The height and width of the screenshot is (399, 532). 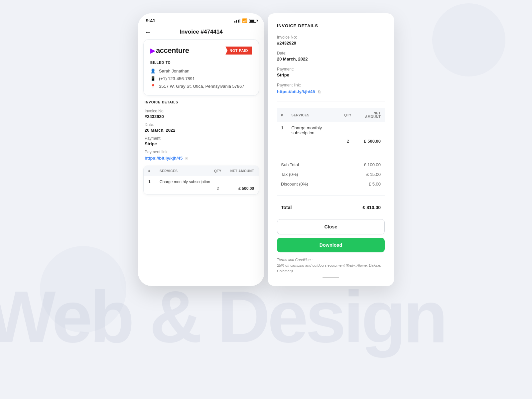 I want to click on panel-date-row: Date: 20 March, 2022, so click(x=331, y=56).